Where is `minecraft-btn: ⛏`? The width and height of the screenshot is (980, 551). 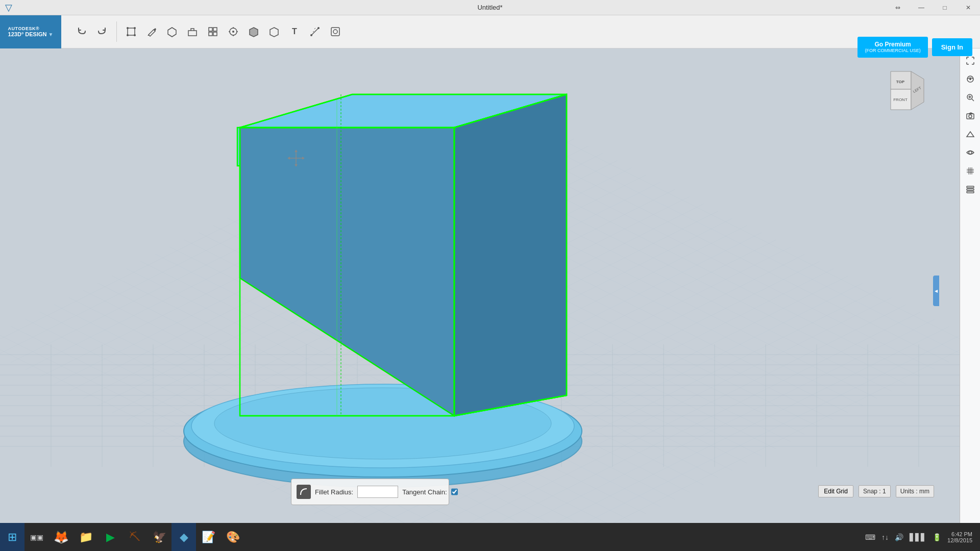 minecraft-btn: ⛏ is located at coordinates (135, 537).